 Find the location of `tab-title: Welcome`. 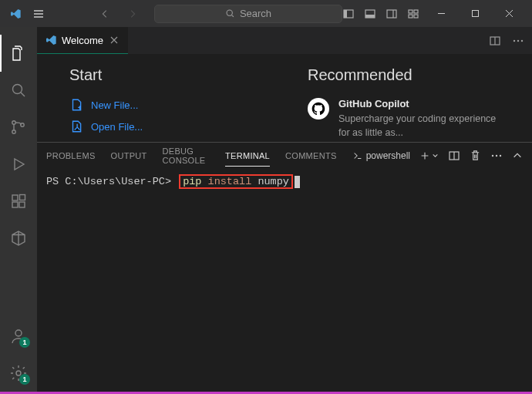

tab-title: Welcome is located at coordinates (82, 40).